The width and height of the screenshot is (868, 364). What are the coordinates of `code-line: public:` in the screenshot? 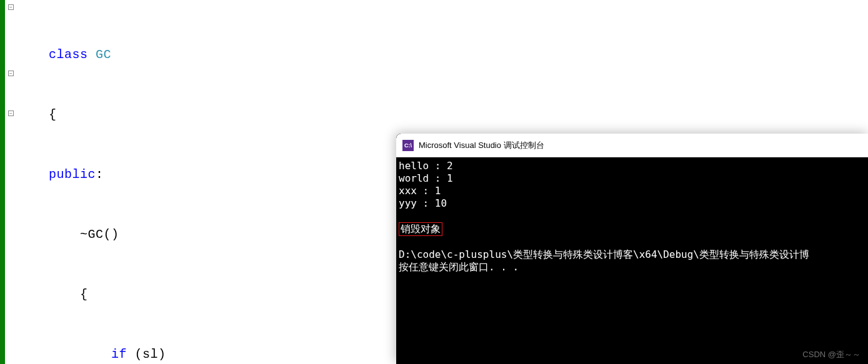 It's located at (180, 175).